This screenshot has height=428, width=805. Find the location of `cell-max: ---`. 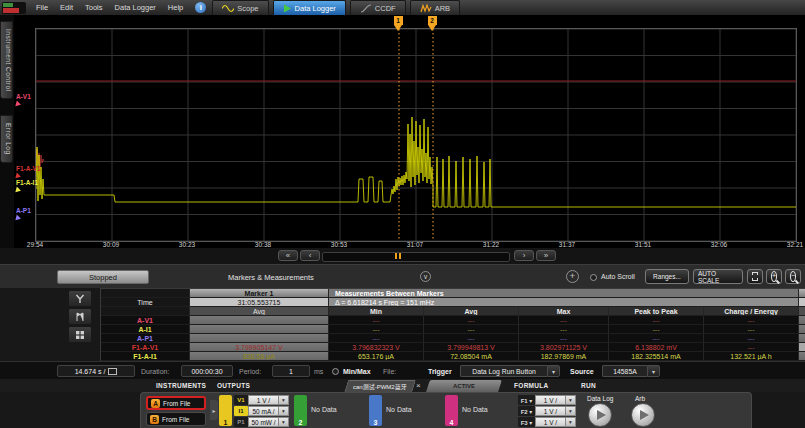

cell-max: --- is located at coordinates (564, 320).